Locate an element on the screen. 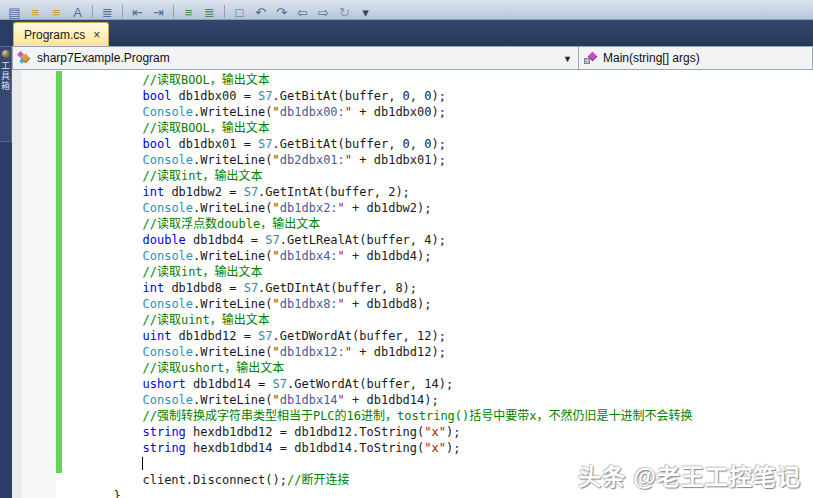 Image resolution: width=813 pixels, height=498 pixels. breakpoint-margin is located at coordinates (16, 284).